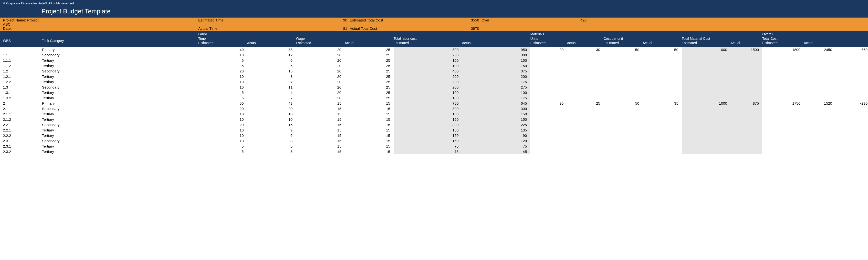 Image resolution: width=868 pixels, height=260 pixels. Describe the element at coordinates (496, 71) in the screenshot. I see `cell-tla: 375` at that location.